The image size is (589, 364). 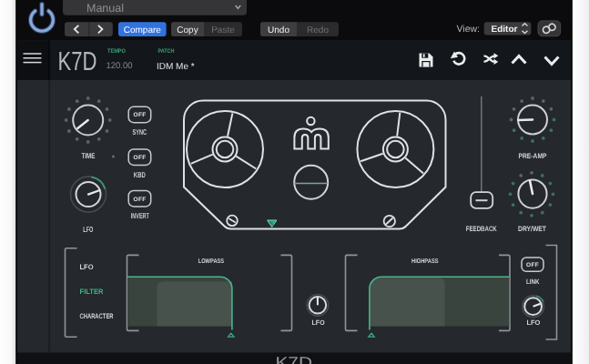 What do you see at coordinates (167, 51) in the screenshot?
I see `svg-text: PATCH` at bounding box center [167, 51].